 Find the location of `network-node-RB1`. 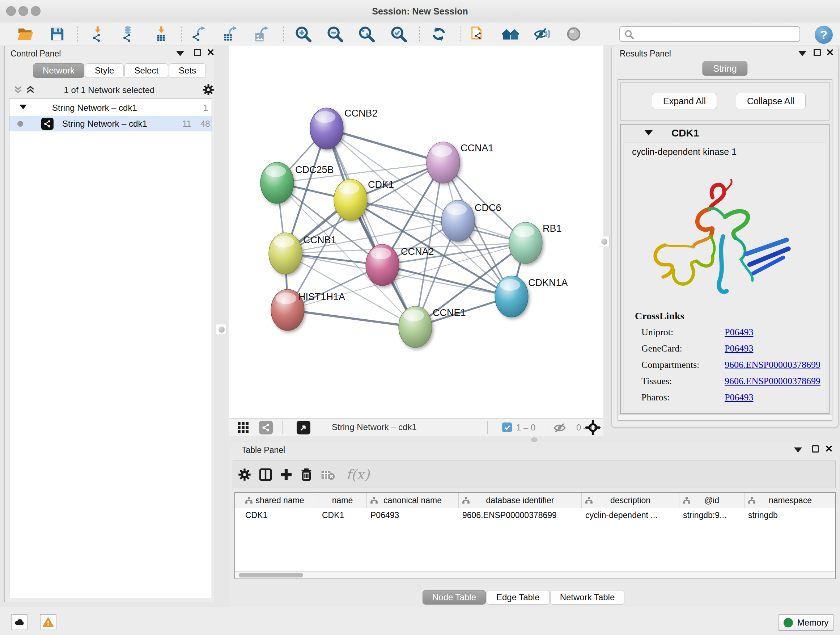

network-node-RB1 is located at coordinates (526, 243).